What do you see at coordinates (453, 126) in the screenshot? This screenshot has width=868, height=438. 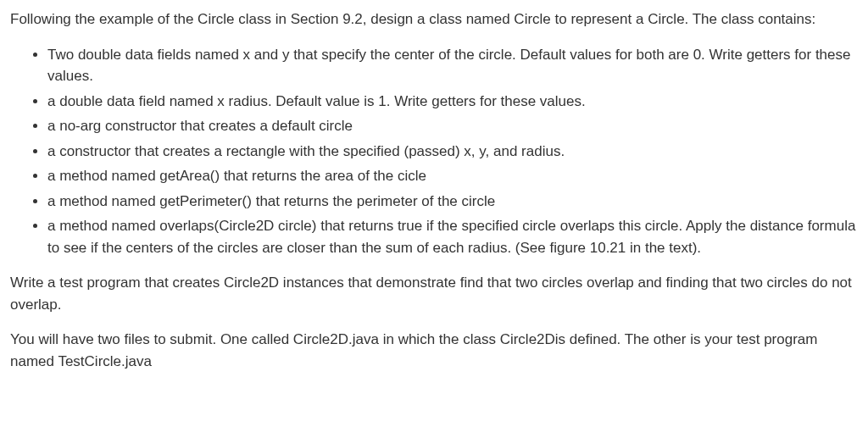 I see `list-item: a no-arg constructor that creates a defa…` at bounding box center [453, 126].